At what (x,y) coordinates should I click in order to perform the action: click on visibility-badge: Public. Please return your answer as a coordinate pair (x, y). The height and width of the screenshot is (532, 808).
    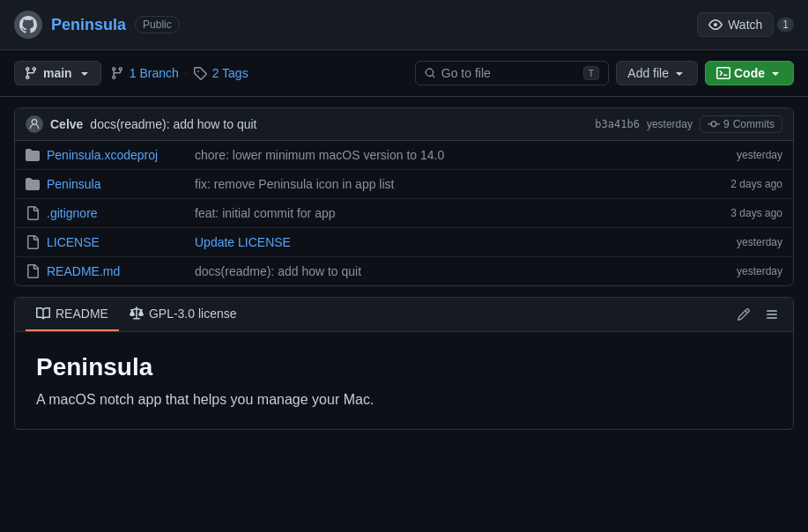
    Looking at the image, I should click on (157, 25).